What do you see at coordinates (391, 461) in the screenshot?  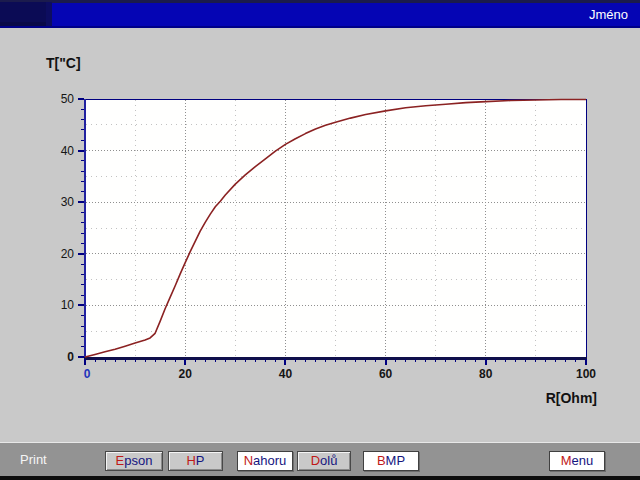 I see `bmp-button: BMP` at bounding box center [391, 461].